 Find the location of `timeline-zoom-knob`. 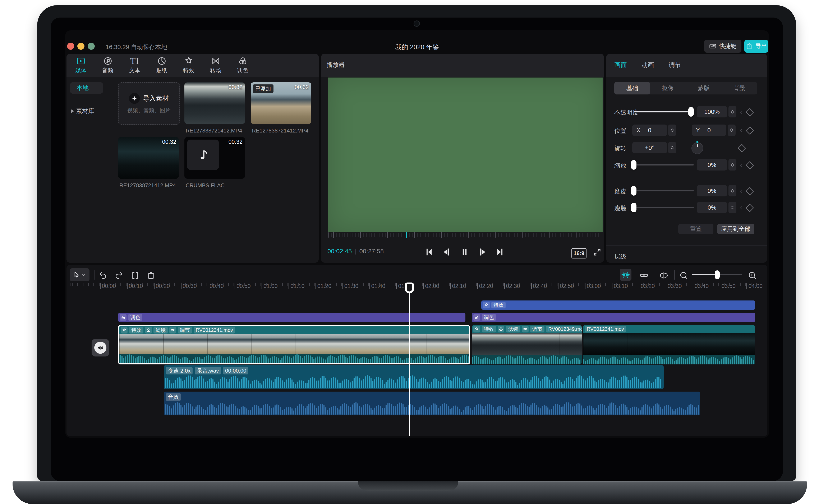

timeline-zoom-knob is located at coordinates (717, 275).